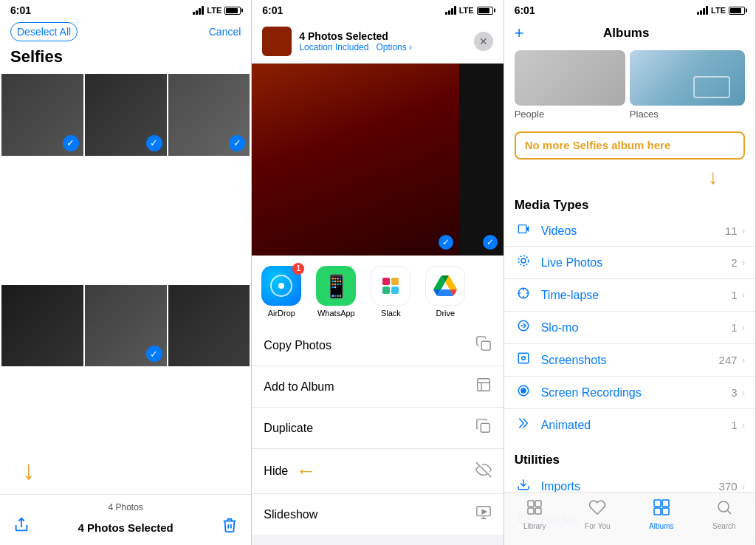 This screenshot has height=545, width=756. What do you see at coordinates (598, 145) in the screenshot?
I see `annotation-text: No more Selfies album here` at bounding box center [598, 145].